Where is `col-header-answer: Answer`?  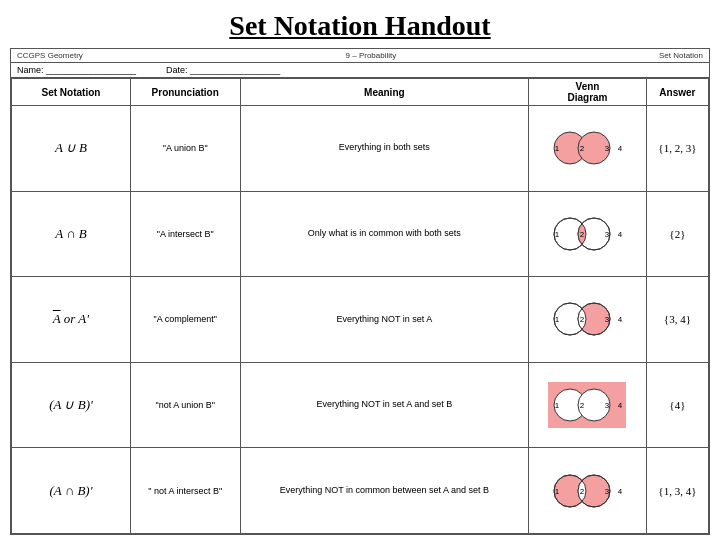 col-header-answer: Answer is located at coordinates (677, 92).